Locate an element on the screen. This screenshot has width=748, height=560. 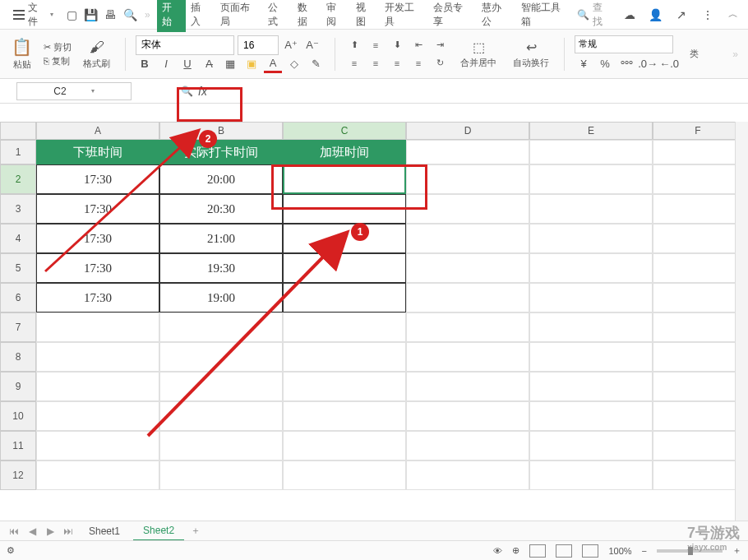
sheet-tab-1: Sheet1 is located at coordinates (104, 531).